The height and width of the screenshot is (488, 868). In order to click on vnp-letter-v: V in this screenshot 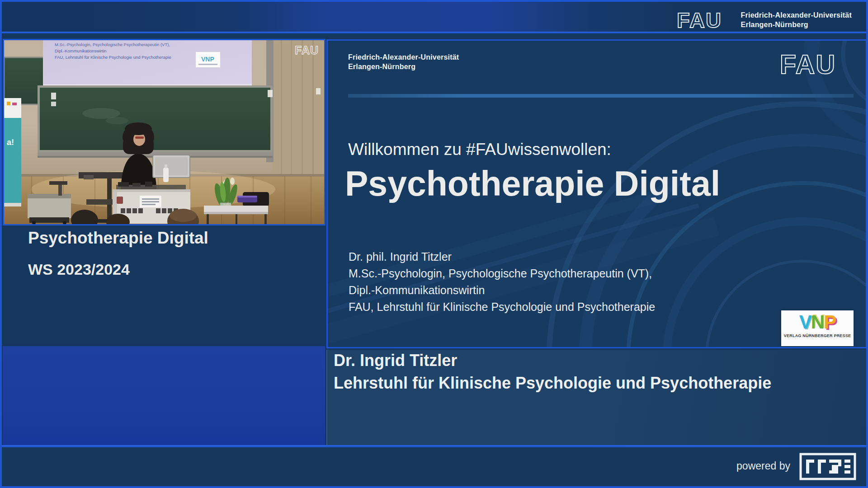, I will do `click(805, 322)`.